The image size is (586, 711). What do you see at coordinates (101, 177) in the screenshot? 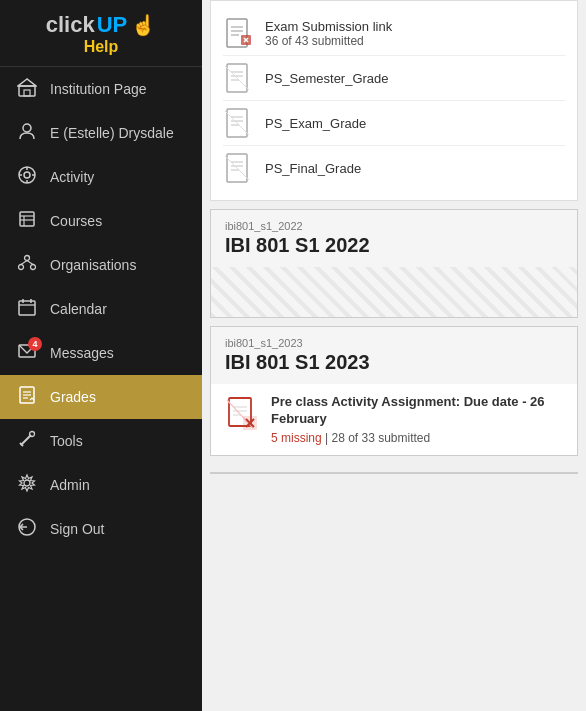
I see `sidebar-item-activity: Activity` at bounding box center [101, 177].